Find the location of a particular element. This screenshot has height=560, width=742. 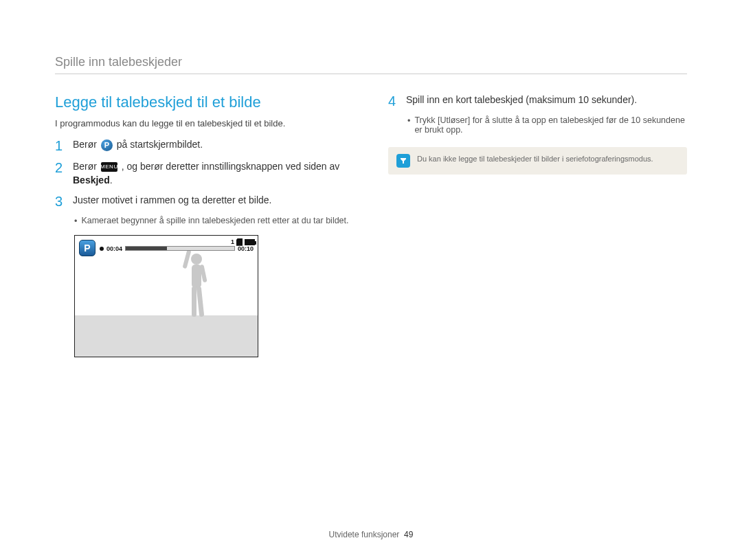

step1-after: på startskjermbildet. is located at coordinates (159, 144).